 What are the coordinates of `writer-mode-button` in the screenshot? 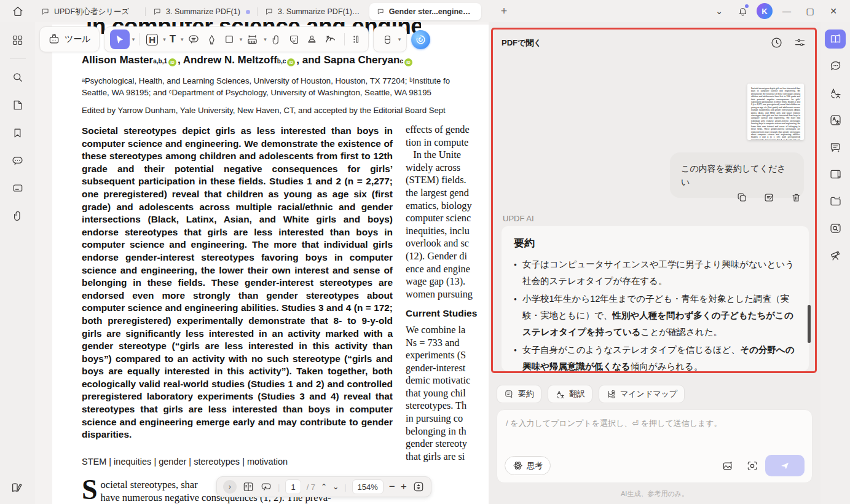 It's located at (17, 487).